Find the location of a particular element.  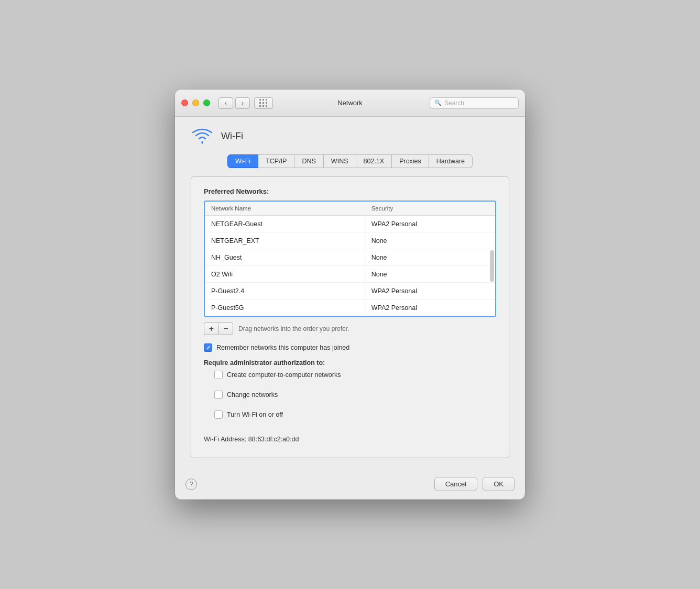

wifi-label: Wi-Fi is located at coordinates (232, 136).